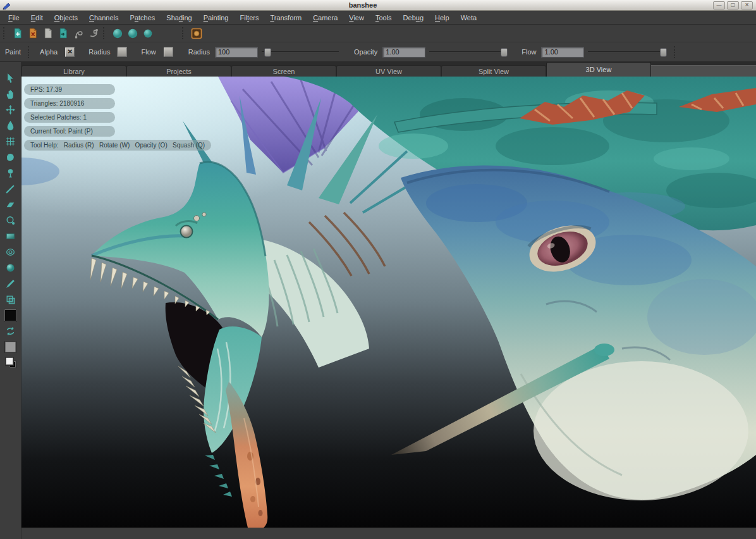 Image resolution: width=756 pixels, height=539 pixels. Describe the element at coordinates (10, 157) in the screenshot. I see `paint-blob-icon` at that location.